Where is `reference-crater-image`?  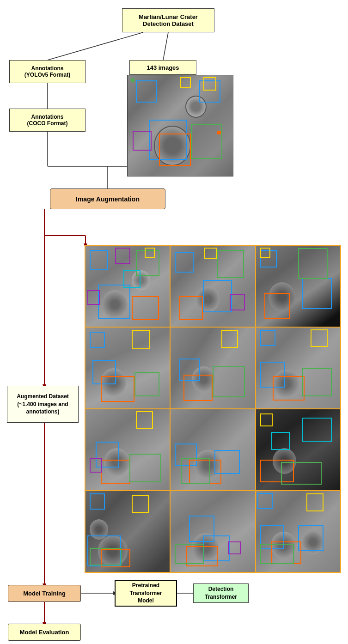 reference-crater-image is located at coordinates (180, 126).